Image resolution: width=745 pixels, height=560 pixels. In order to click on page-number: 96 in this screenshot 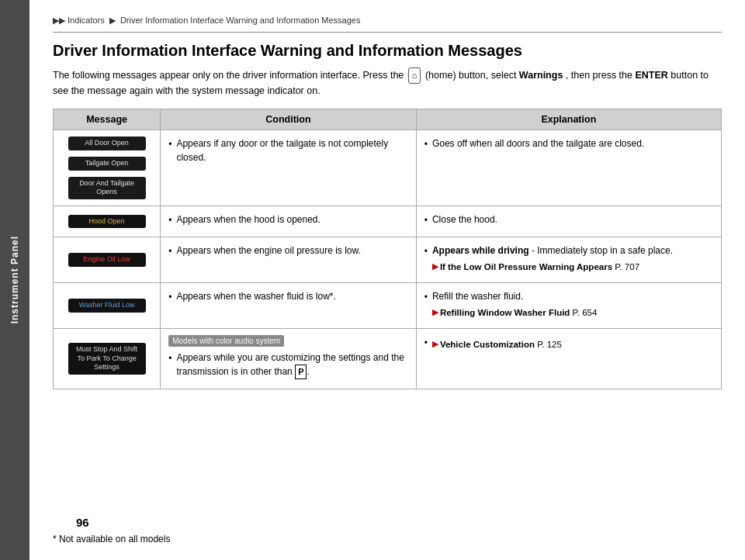, I will do `click(82, 523)`.